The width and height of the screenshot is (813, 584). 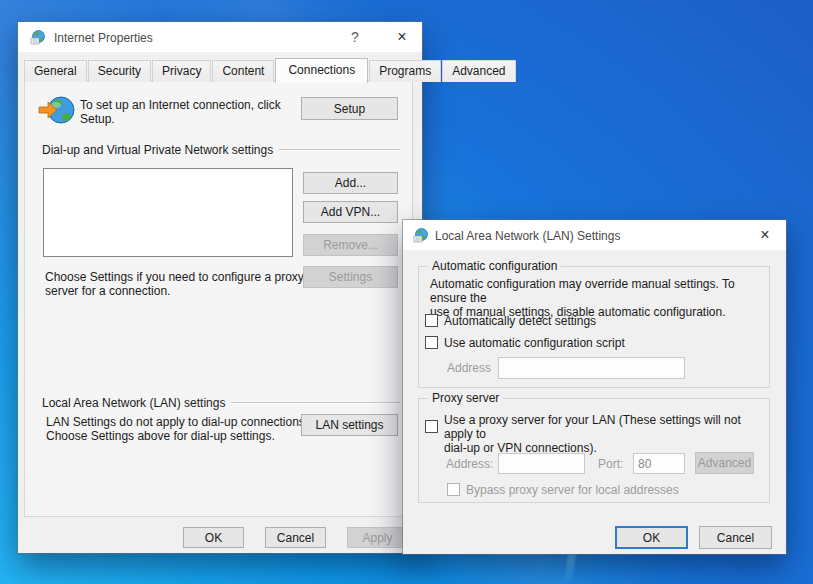 What do you see at coordinates (594, 235) in the screenshot?
I see `lan-settings-titlebar: Local Area Network (LAN) Settings ×` at bounding box center [594, 235].